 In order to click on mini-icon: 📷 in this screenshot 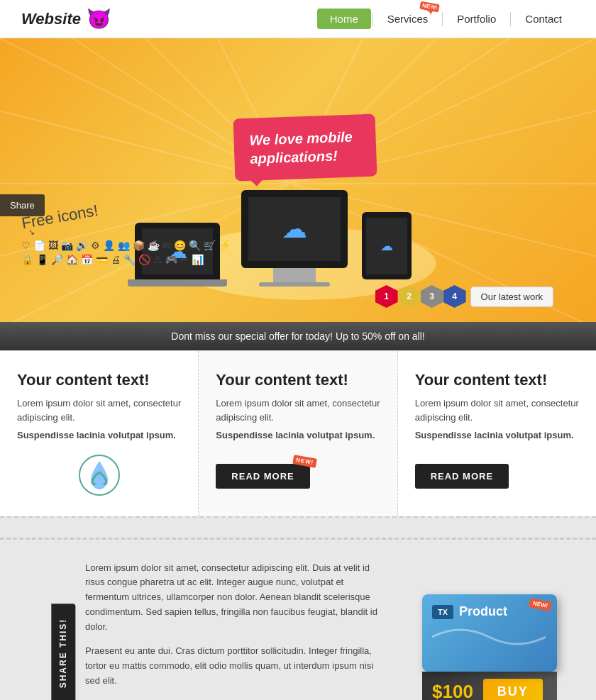, I will do `click(67, 245)`.